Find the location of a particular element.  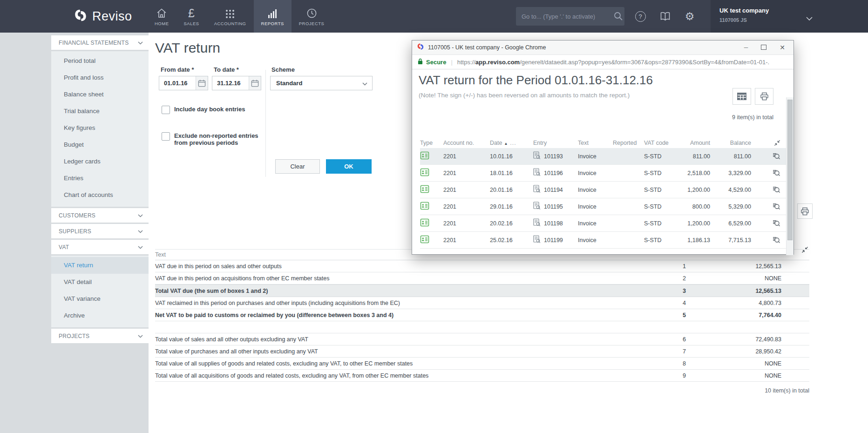

entry-number: 101199 is located at coordinates (553, 240).